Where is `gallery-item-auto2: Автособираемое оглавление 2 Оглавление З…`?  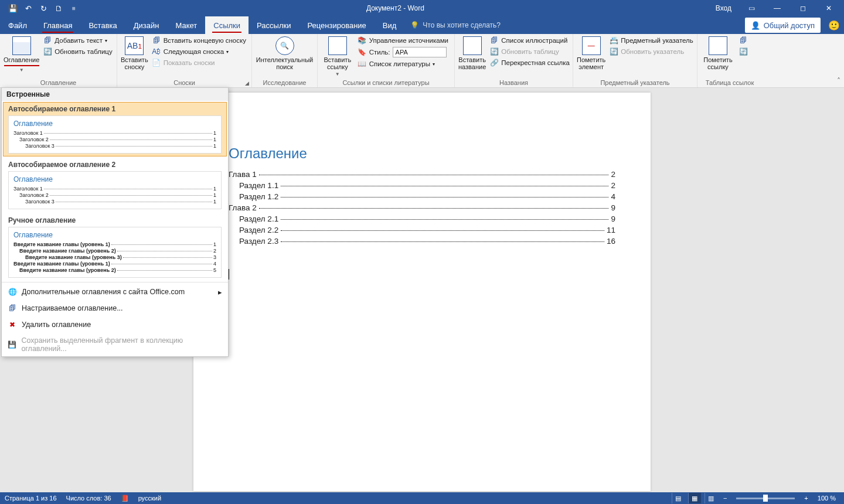 gallery-item-auto2: Автособираемое оглавление 2 Оглавление З… is located at coordinates (115, 185).